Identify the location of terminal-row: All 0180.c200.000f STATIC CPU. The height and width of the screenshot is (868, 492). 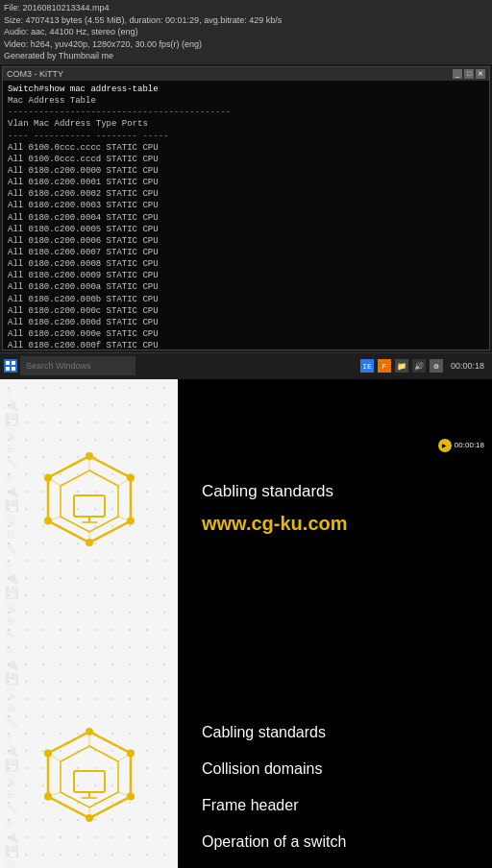
(246, 345).